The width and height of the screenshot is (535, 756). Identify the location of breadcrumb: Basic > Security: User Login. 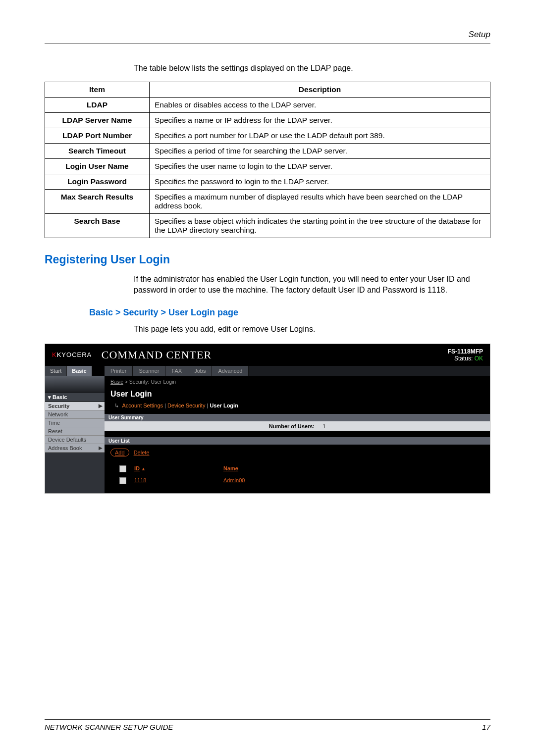
(297, 382).